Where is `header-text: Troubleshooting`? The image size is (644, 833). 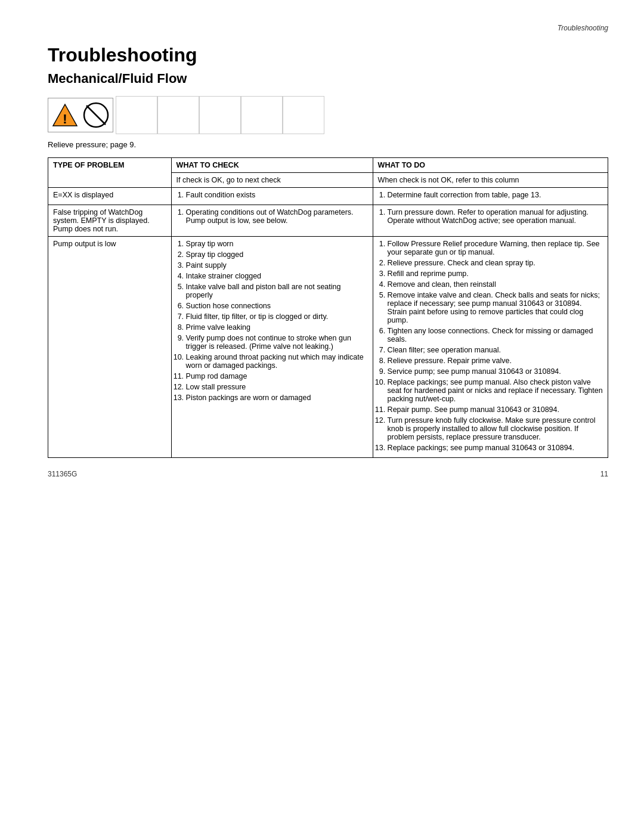
header-text: Troubleshooting is located at coordinates (583, 28).